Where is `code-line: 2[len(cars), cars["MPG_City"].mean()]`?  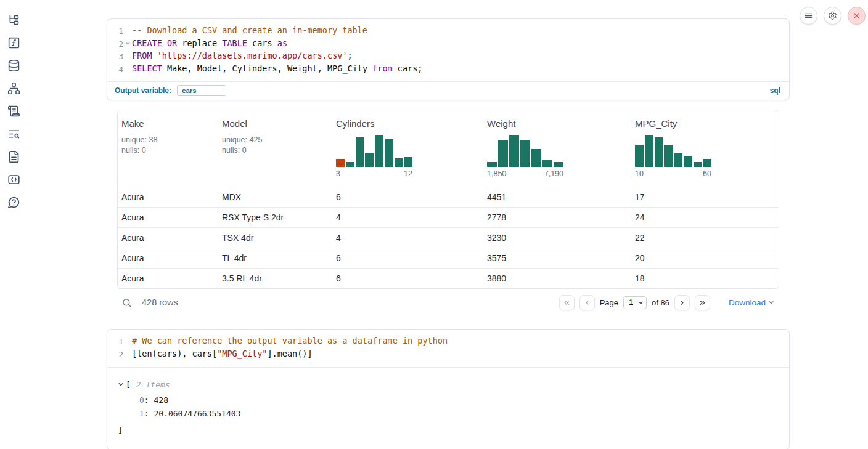 code-line: 2[len(cars), cars["MPG_City"].mean()] is located at coordinates (448, 355).